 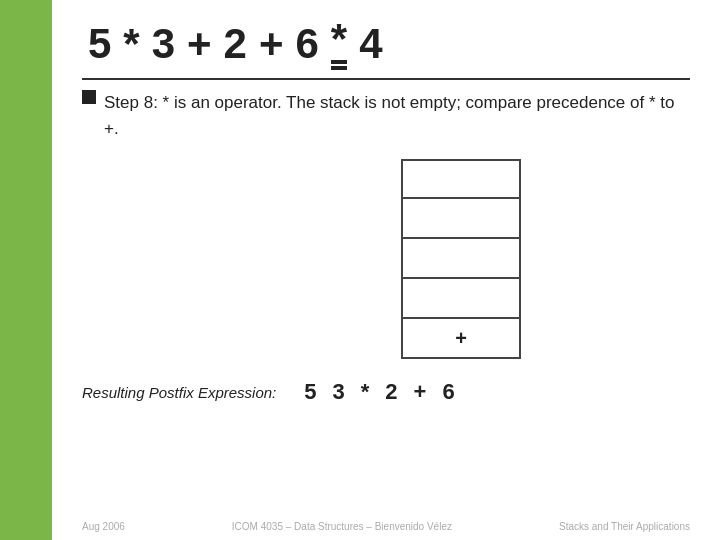 What do you see at coordinates (461, 339) in the screenshot?
I see `stack-cell-4: +` at bounding box center [461, 339].